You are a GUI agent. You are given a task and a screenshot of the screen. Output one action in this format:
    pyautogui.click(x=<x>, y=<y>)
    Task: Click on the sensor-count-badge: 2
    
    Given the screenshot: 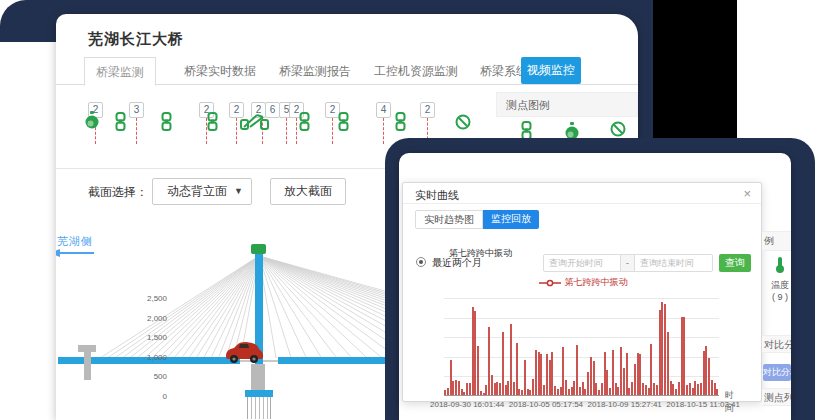 What is the action you would take?
    pyautogui.click(x=428, y=110)
    